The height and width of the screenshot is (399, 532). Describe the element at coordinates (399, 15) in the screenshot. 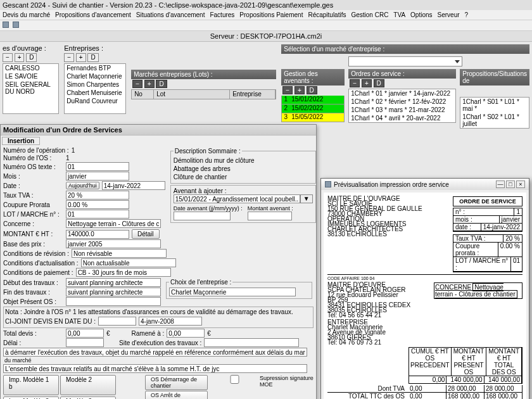

I see `menu-item: TVA` at that location.